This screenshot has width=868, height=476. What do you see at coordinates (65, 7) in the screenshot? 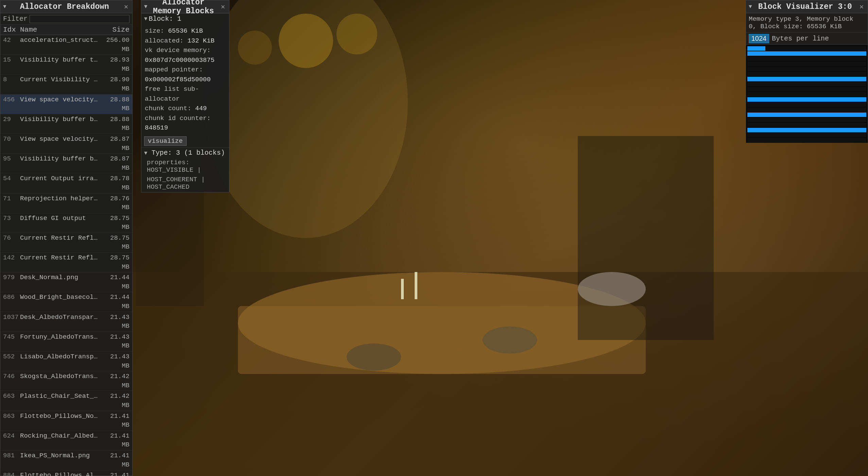
I see `allocator-breakdown-title: Allocator Breakdown` at bounding box center [65, 7].